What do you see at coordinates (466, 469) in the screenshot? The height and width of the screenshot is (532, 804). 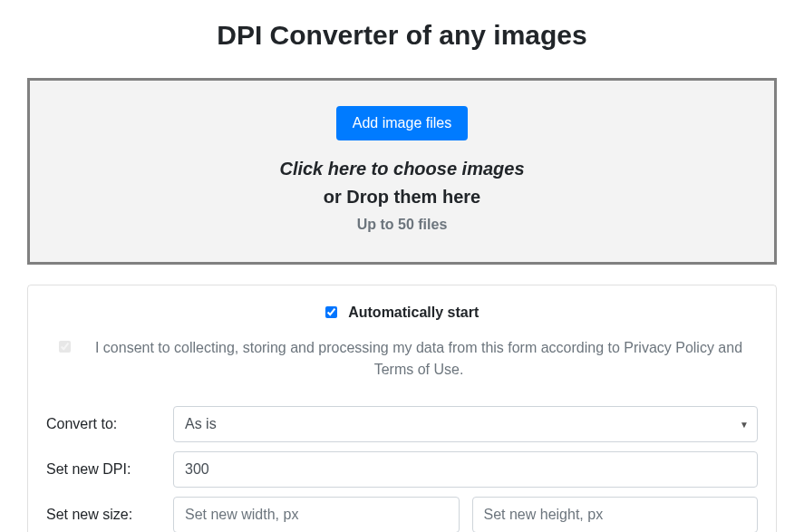 I see `dpi-input` at bounding box center [466, 469].